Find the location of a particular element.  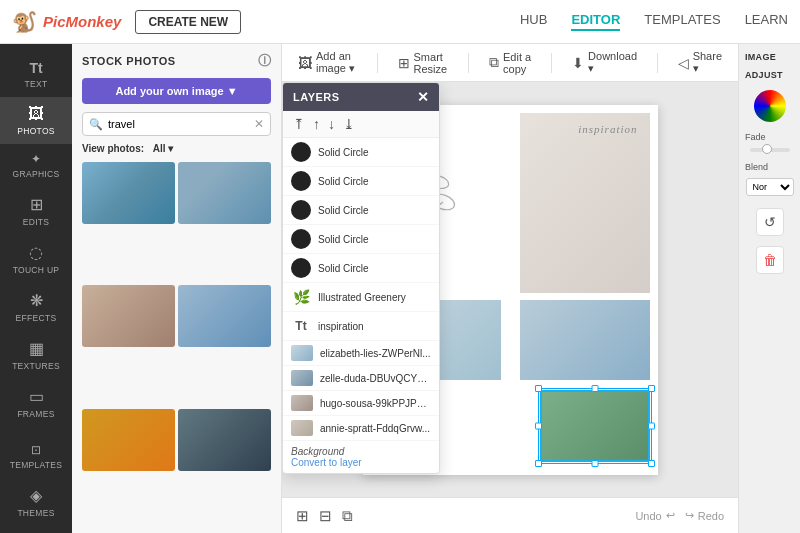

sidebar-item-edits: ⊞ EDITS is located at coordinates (36, 211).